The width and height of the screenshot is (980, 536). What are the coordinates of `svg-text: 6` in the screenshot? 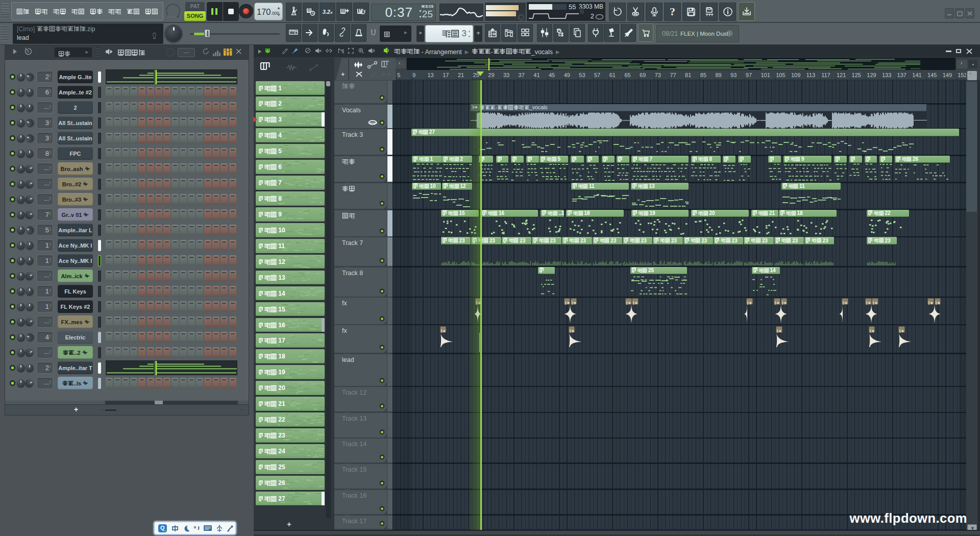 It's located at (28, 51).